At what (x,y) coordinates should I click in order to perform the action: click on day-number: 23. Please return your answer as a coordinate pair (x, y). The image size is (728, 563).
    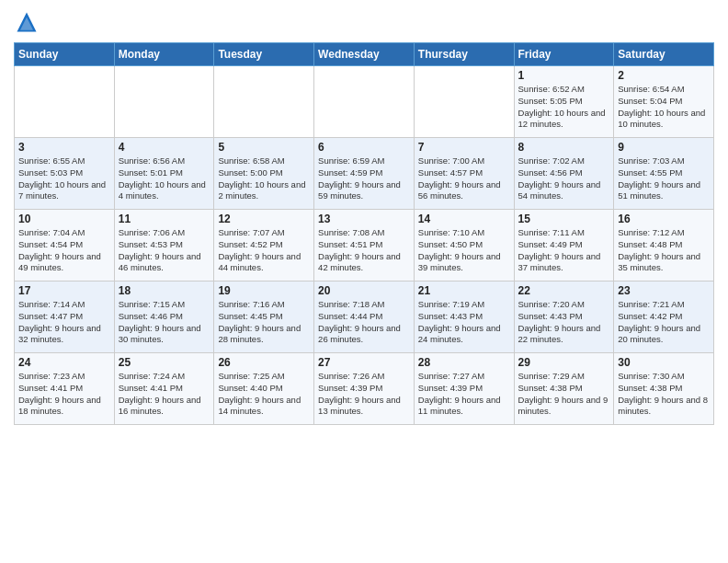
    Looking at the image, I should click on (664, 291).